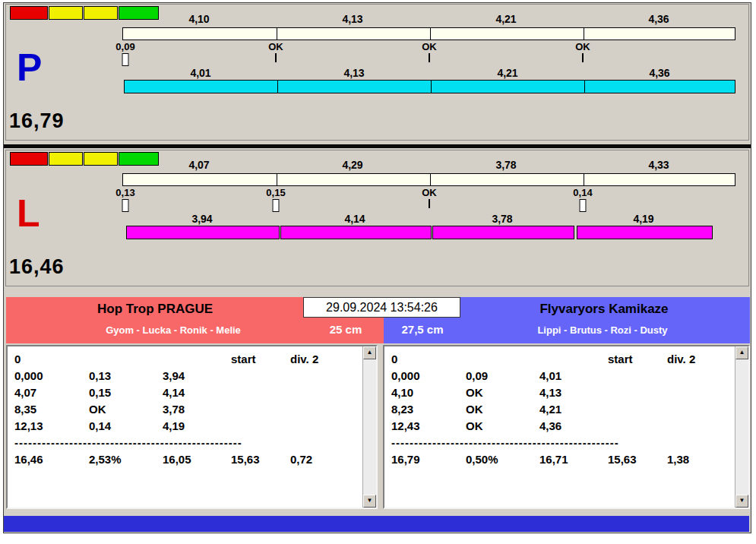 The width and height of the screenshot is (756, 544). Describe the element at coordinates (574, 375) in the screenshot. I see `cell: 4,01` at that location.